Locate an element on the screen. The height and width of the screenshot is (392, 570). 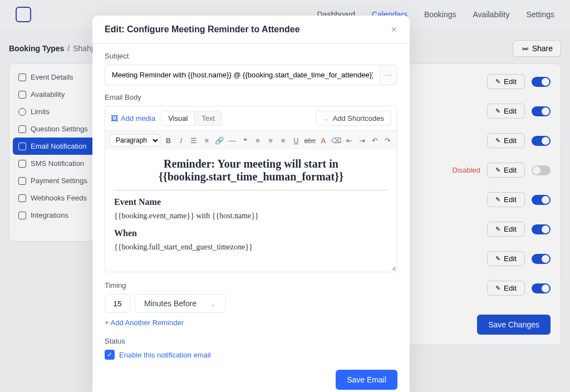
indent-icon: ⇥ is located at coordinates (362, 140).